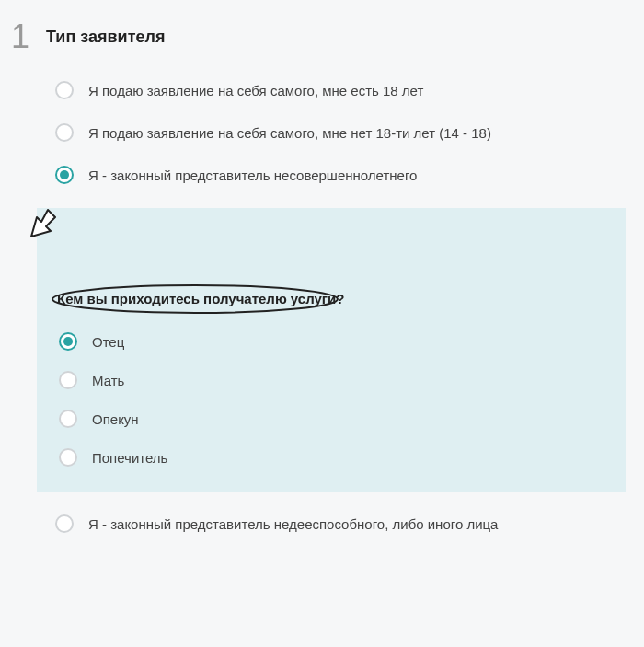  What do you see at coordinates (201, 298) in the screenshot?
I see `sub-title-wrap: Кем вы приходитесь получателю услуги?` at bounding box center [201, 298].